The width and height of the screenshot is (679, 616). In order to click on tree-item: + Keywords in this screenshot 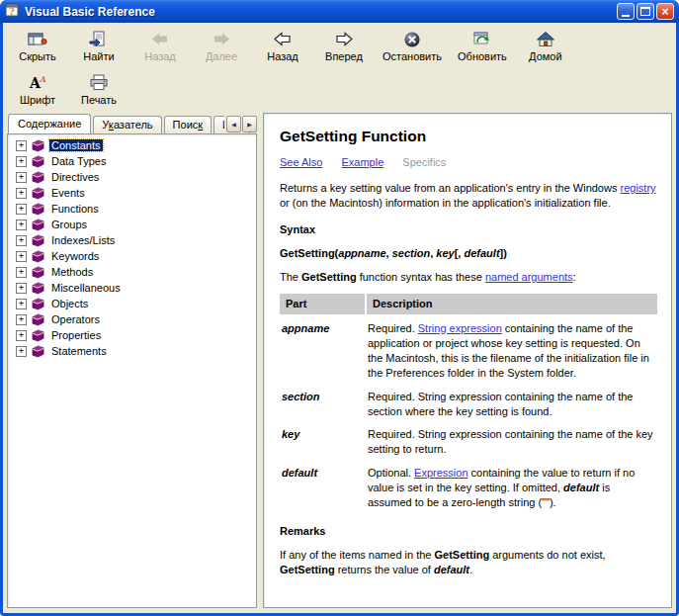, I will do `click(132, 256)`.